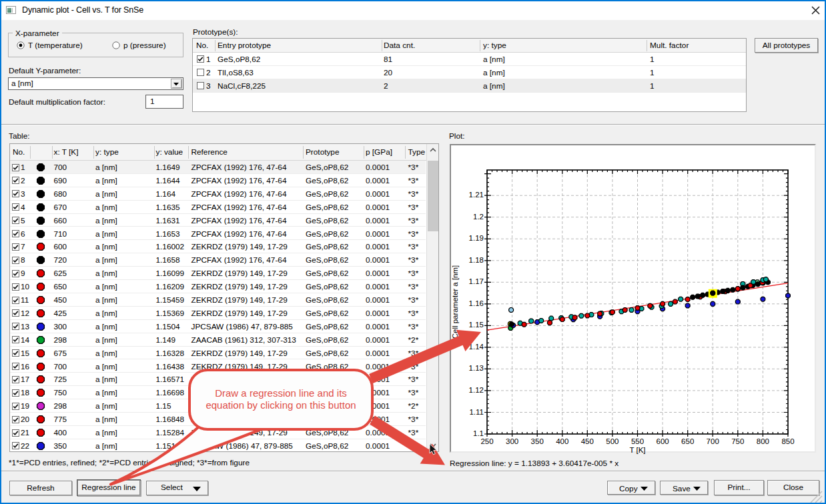  What do you see at coordinates (281, 393) in the screenshot?
I see `svg-text: Draw a regression line and its` at bounding box center [281, 393].